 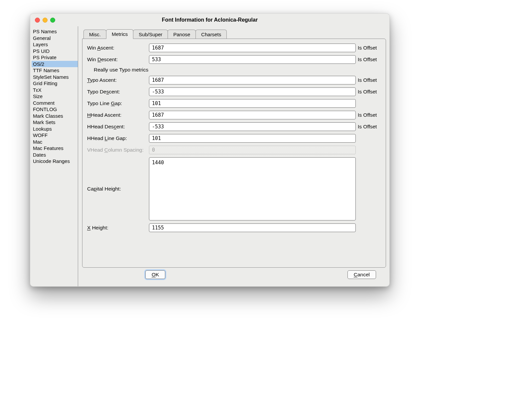 I want to click on typo-linegap-label: Typo Line Gap:, so click(x=117, y=103).